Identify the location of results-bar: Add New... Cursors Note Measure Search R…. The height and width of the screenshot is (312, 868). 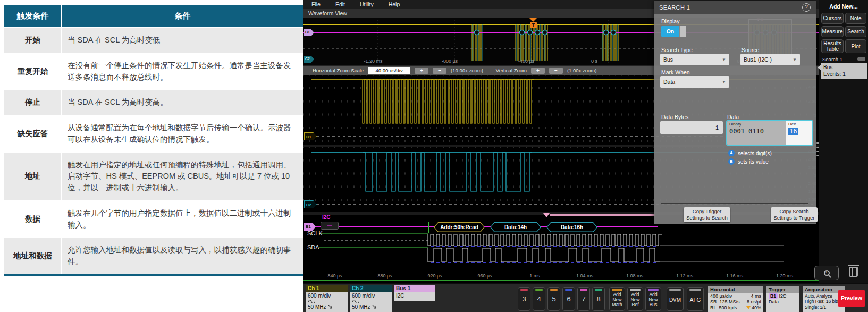
(843, 141).